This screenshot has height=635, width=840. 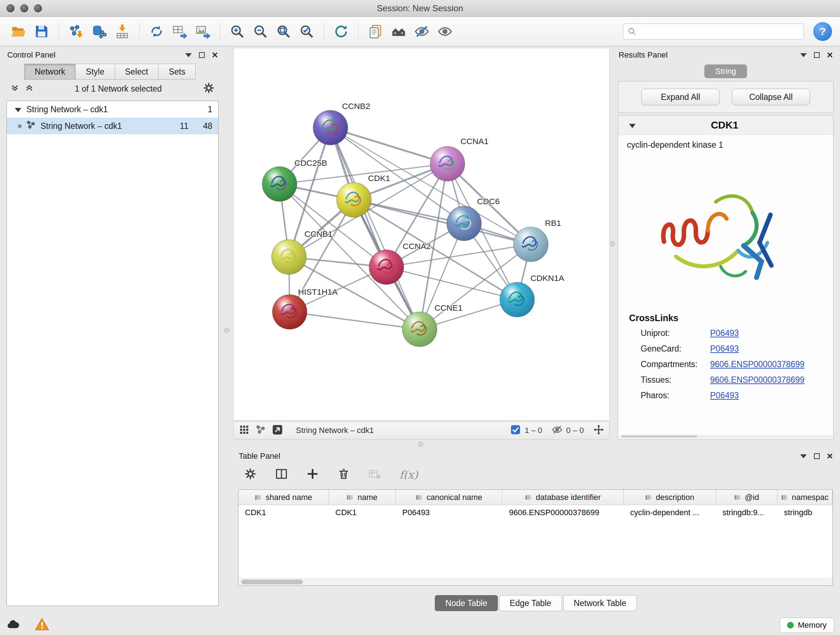 What do you see at coordinates (449, 497) in the screenshot?
I see `column-header-canonical-name: canonical name` at bounding box center [449, 497].